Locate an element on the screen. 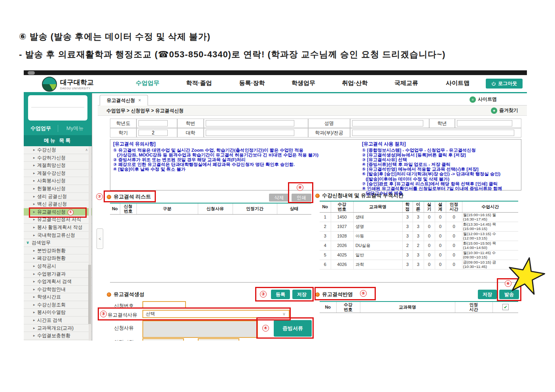  column-header: No is located at coordinates (328, 307).